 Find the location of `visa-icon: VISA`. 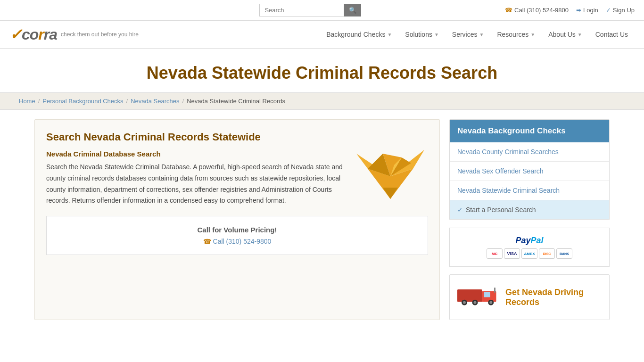

visa-icon: VISA is located at coordinates (512, 254).